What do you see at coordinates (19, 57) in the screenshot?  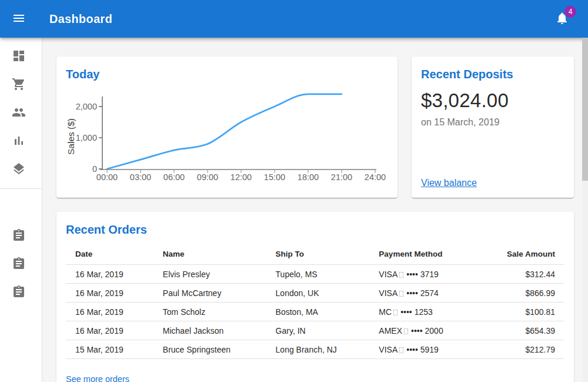 I see `dashboard-icon` at bounding box center [19, 57].